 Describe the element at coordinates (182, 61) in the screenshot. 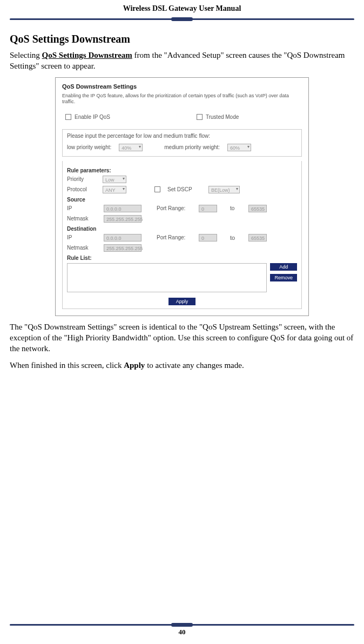

I see `intro-paragraph: Selecting QoS Settings Downstream from t…` at that location.